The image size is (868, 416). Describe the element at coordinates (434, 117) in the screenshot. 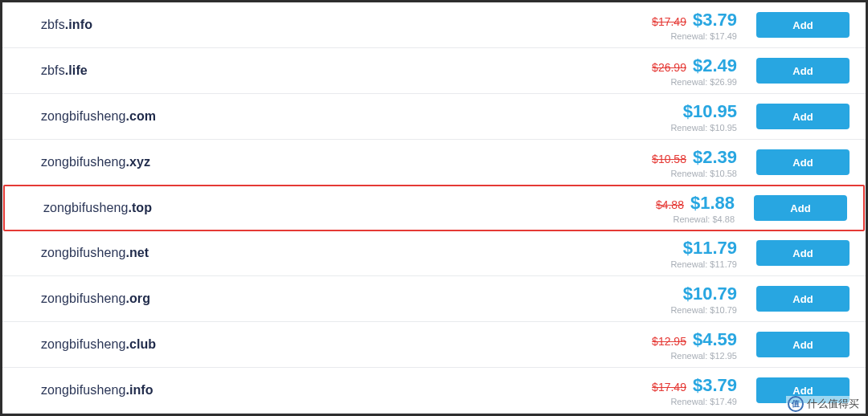

I see `domain-row: zongbifusheng.com$10.95Renewal: $10.95Ad…` at that location.